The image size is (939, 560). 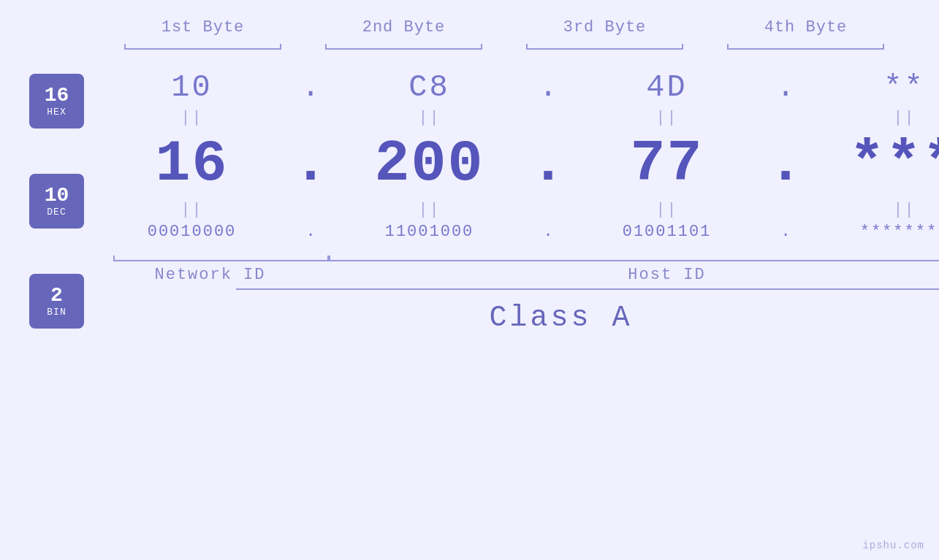 I want to click on bracket-byte2, so click(x=403, y=49).